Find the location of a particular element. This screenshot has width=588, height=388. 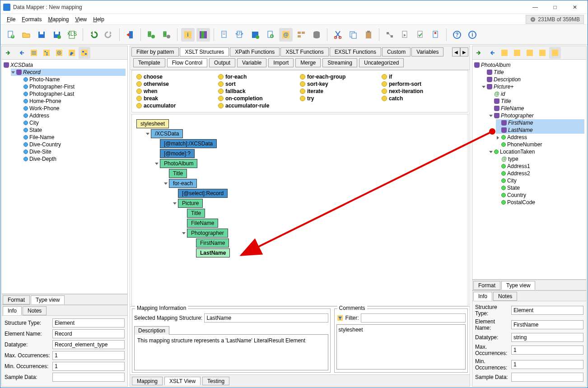

tree-node: @id is located at coordinates (537, 94).